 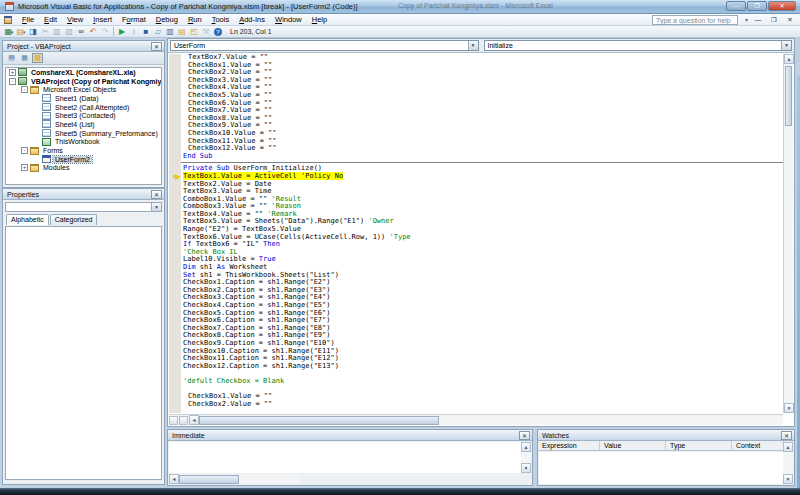 I want to click on tree-item: Sheet4 (List), so click(x=84, y=124).